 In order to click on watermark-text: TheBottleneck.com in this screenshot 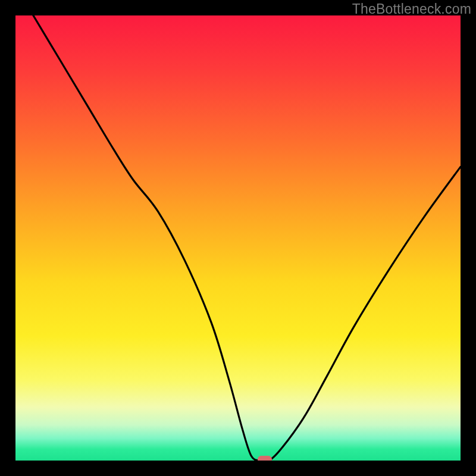, I will do `click(412, 10)`.